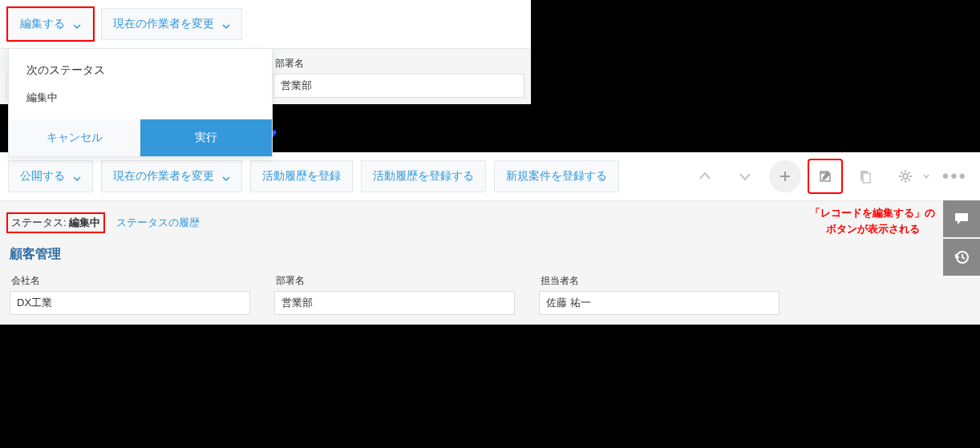 This screenshot has width=980, height=448. What do you see at coordinates (206, 138) in the screenshot?
I see `run-button: 実行` at bounding box center [206, 138].